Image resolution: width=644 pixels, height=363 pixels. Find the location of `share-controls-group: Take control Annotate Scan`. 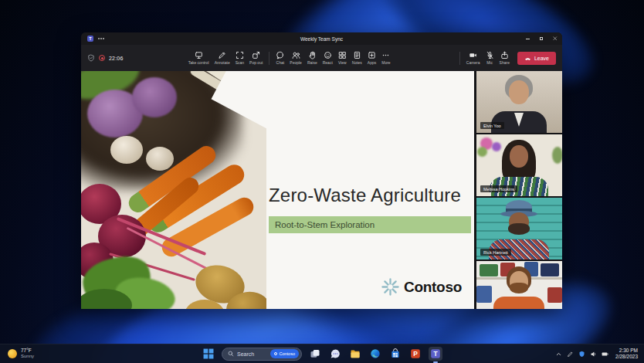

share-controls-group: Take control Annotate Scan is located at coordinates (225, 59).